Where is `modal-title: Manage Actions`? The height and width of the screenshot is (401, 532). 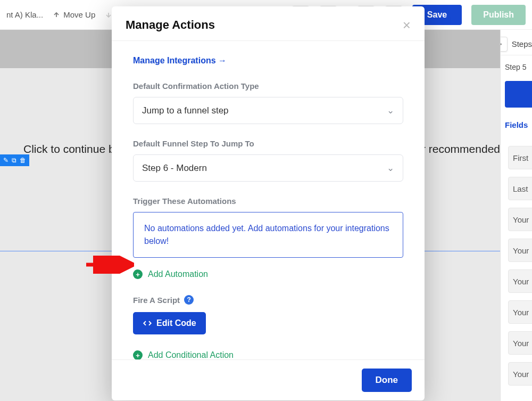
modal-title: Manage Actions is located at coordinates (170, 25).